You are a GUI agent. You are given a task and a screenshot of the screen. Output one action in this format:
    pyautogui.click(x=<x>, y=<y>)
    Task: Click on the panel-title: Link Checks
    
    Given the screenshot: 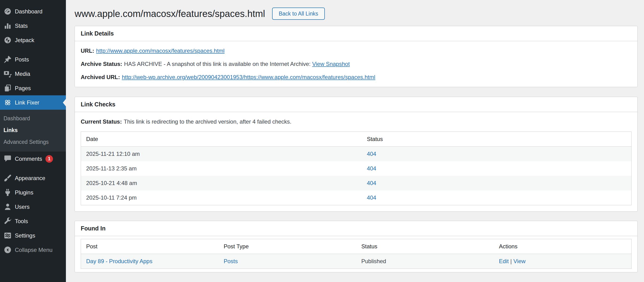 What is the action you would take?
    pyautogui.click(x=356, y=104)
    